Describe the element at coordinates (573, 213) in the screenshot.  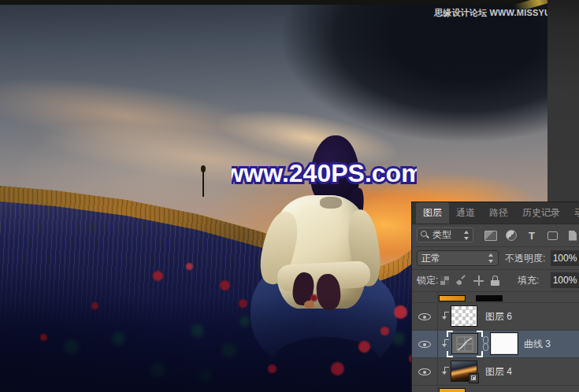
I see `tab-actions: 动作` at that location.